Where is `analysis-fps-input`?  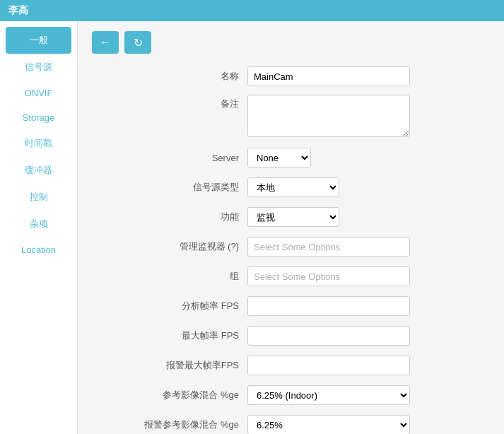 analysis-fps-input is located at coordinates (329, 306).